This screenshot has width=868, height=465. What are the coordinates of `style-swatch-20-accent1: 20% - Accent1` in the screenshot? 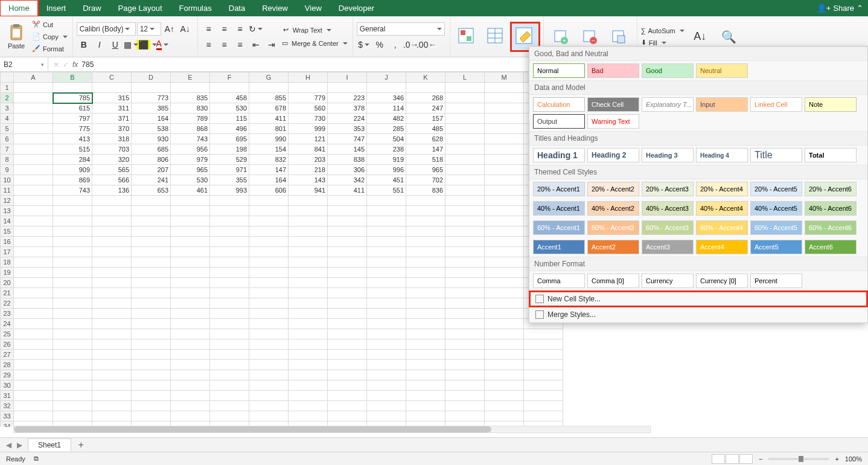 It's located at (559, 189).